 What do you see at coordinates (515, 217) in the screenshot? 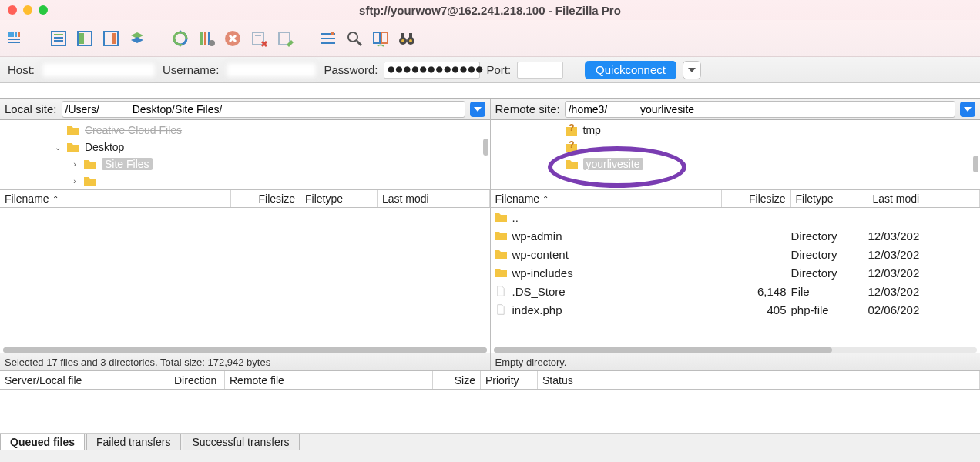
I see `file-name: ..` at bounding box center [515, 217].